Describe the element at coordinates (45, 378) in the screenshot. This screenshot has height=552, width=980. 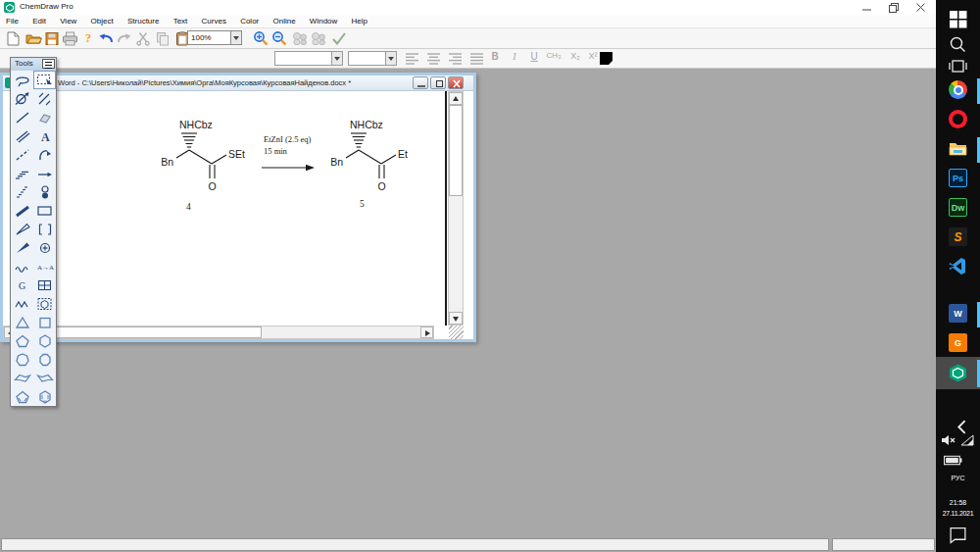
I see `chair-cyclohexane-tool-2-icon` at that location.